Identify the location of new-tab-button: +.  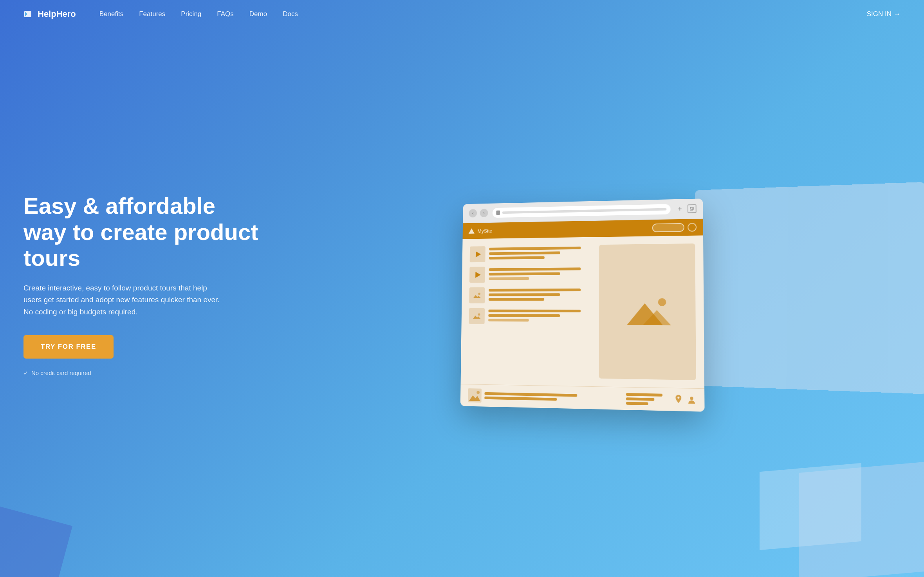
(680, 209).